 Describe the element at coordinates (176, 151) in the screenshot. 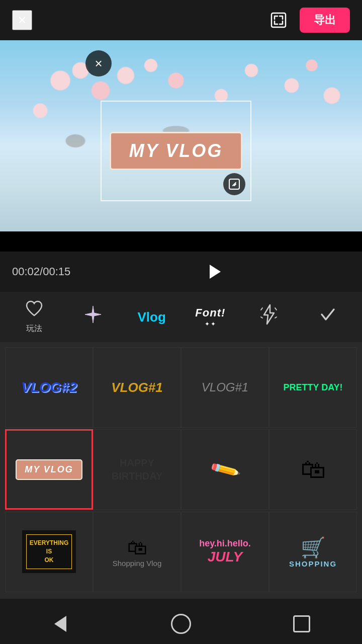

I see `sticker-box-content: MY VLOG` at that location.